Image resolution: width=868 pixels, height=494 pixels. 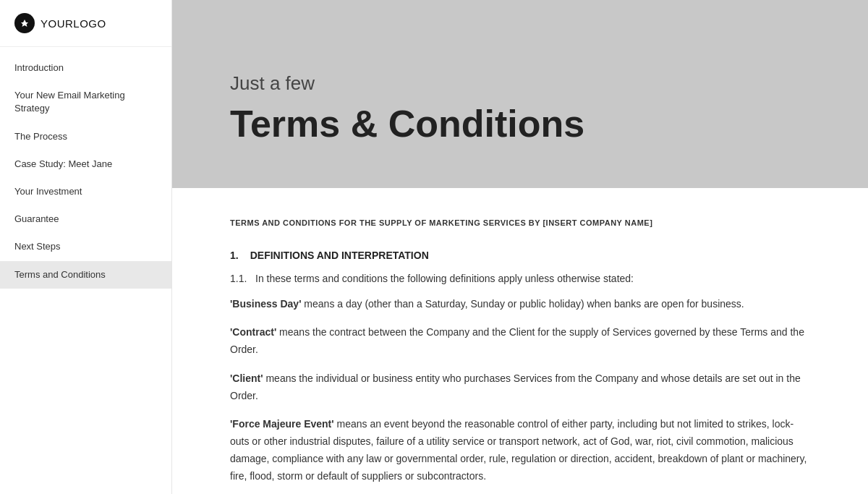 What do you see at coordinates (85, 102) in the screenshot?
I see `sidebar-item-email-marketing-strategy: Your New Email Marketing Strategy` at bounding box center [85, 102].